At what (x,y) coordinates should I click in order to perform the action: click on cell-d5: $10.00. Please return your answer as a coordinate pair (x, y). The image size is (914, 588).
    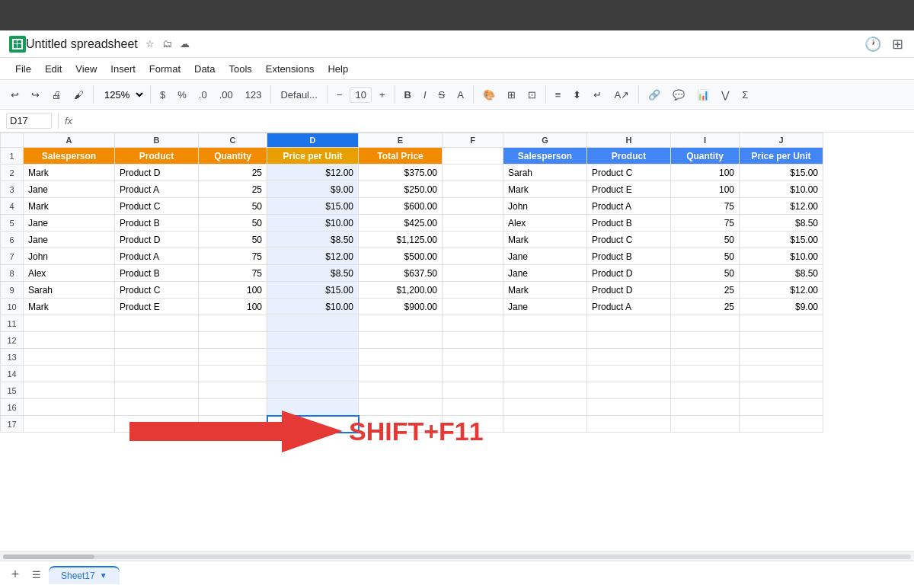
    Looking at the image, I should click on (313, 223).